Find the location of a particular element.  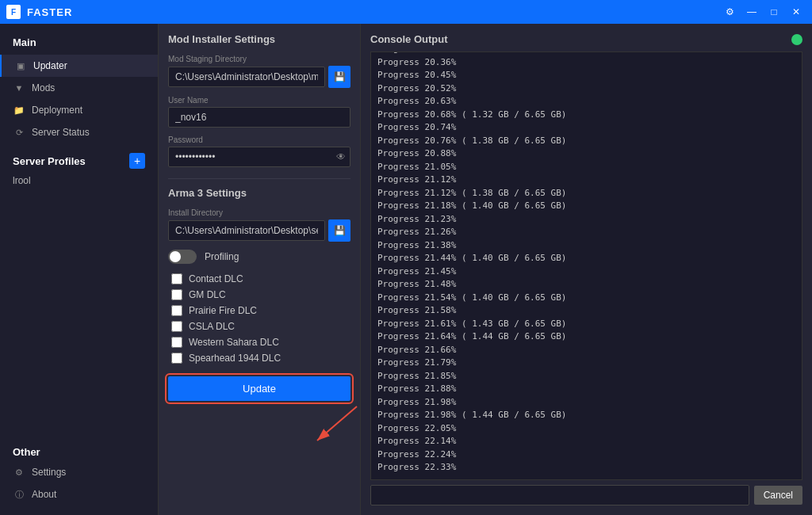

other-section-title: Other is located at coordinates (79, 450).